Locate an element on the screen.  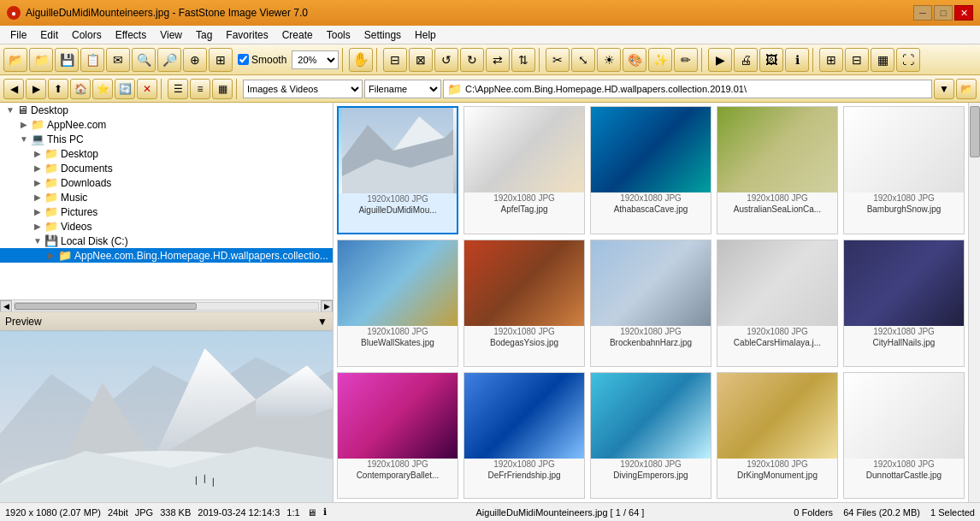
tree-expand-videos: ▶ is located at coordinates (38, 226).